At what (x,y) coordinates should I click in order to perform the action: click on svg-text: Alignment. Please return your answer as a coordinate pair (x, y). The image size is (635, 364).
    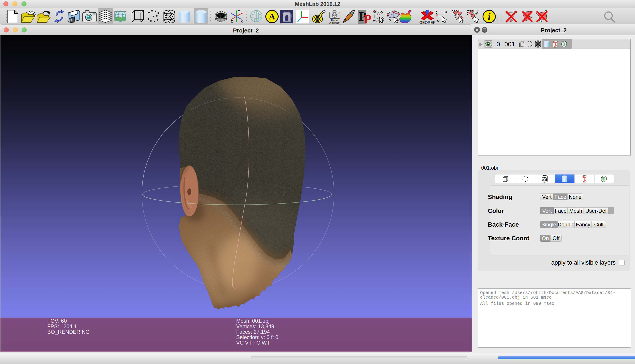
    Looking at the image, I should click on (335, 22).